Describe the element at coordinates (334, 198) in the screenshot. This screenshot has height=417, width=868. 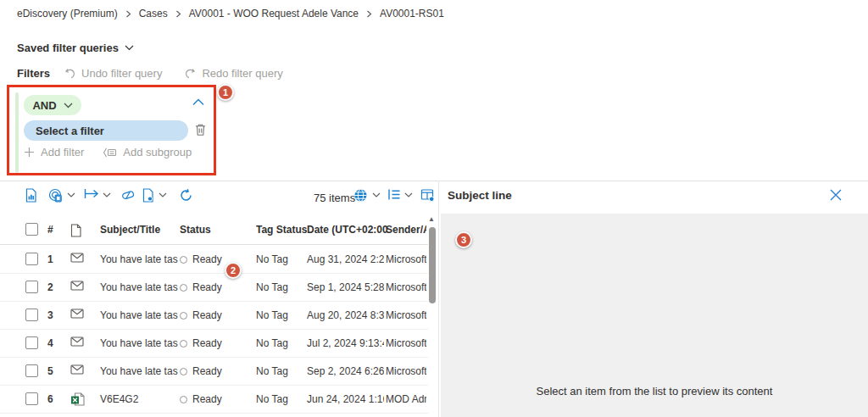
I see `items-count: 75 items` at that location.